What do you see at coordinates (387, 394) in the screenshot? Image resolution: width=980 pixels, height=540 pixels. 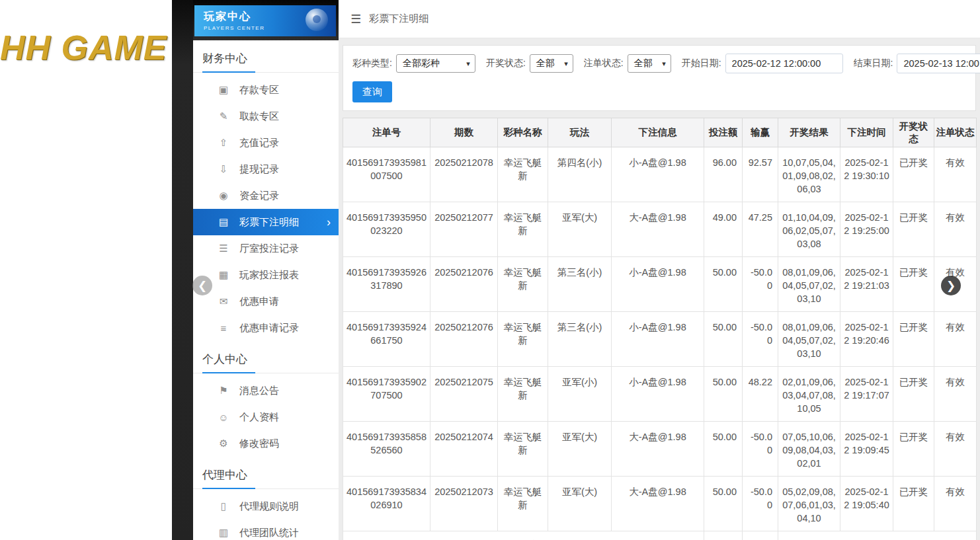 I see `table-cell: 401569173935902707500` at bounding box center [387, 394].